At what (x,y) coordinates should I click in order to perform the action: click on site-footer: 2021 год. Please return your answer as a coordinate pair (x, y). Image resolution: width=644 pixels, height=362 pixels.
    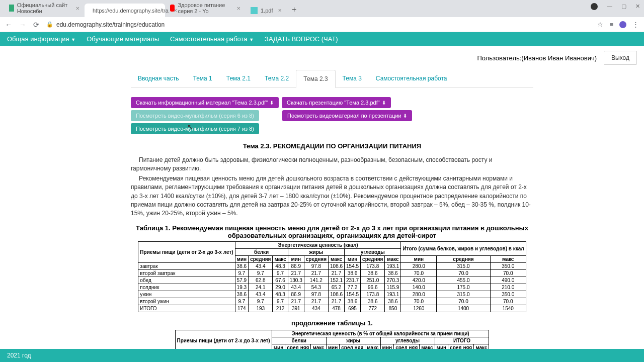
    Looking at the image, I should click on (322, 355).